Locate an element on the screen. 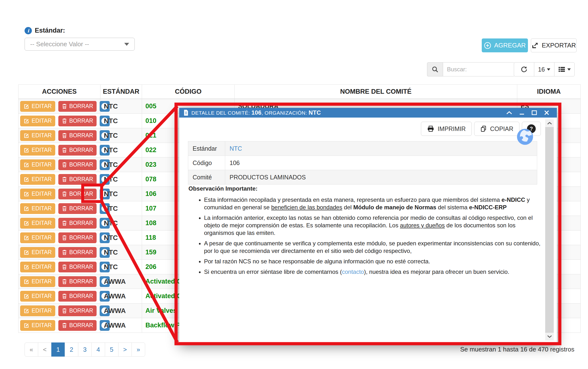  search-icon is located at coordinates (435, 69).